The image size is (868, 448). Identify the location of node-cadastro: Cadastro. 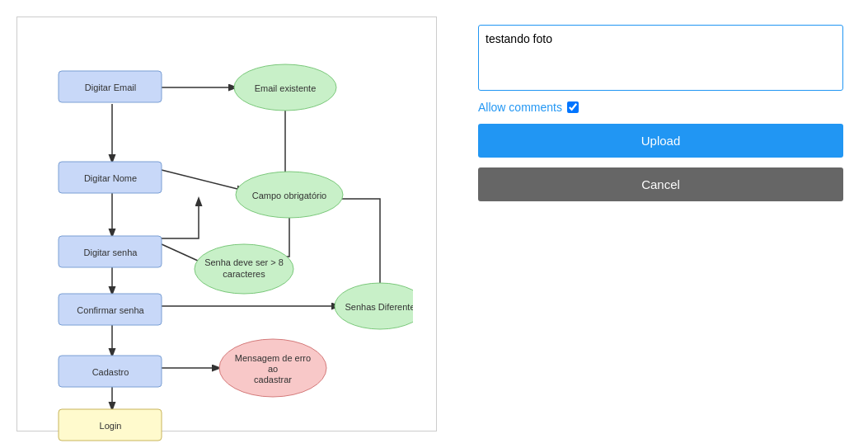
(110, 371).